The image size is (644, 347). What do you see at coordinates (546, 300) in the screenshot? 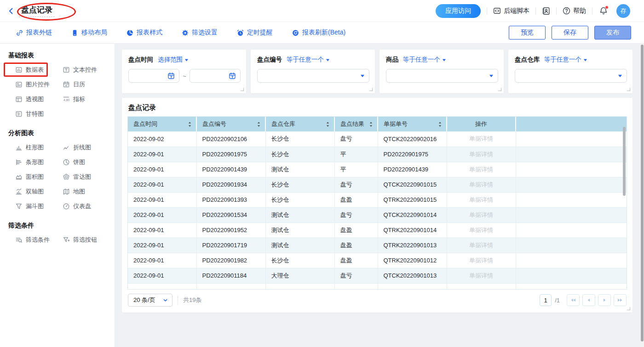
I see `current-page-input: 1` at bounding box center [546, 300].